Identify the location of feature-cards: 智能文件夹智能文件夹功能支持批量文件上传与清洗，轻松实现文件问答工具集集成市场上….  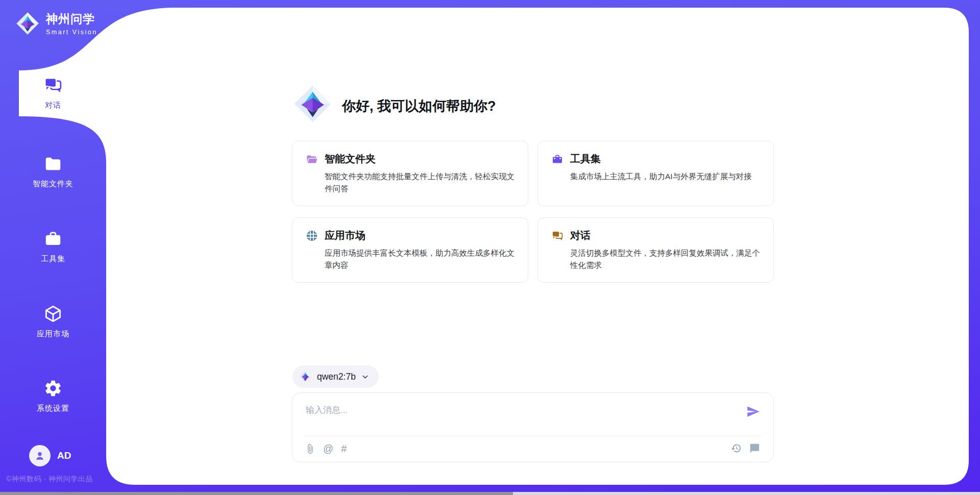
(533, 212).